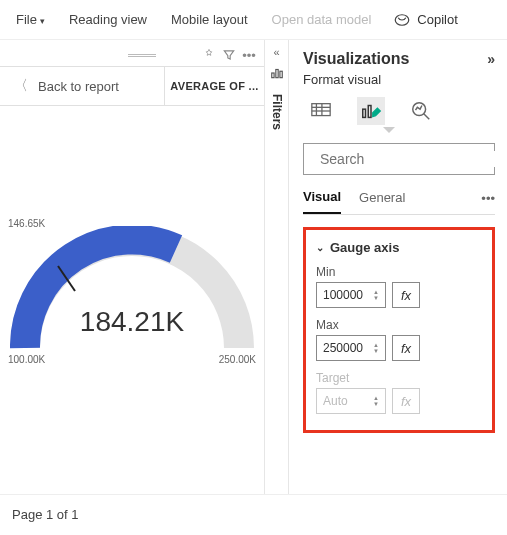 The image size is (507, 535). I want to click on menu-open-data-model: Open data model, so click(322, 20).